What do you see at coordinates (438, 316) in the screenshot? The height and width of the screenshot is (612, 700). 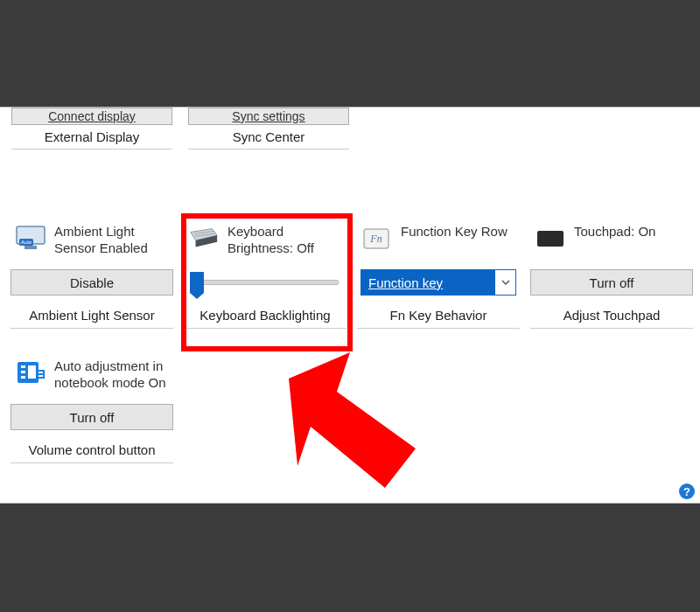 I see `fnkey-footer: Fn Key Behavior` at bounding box center [438, 316].